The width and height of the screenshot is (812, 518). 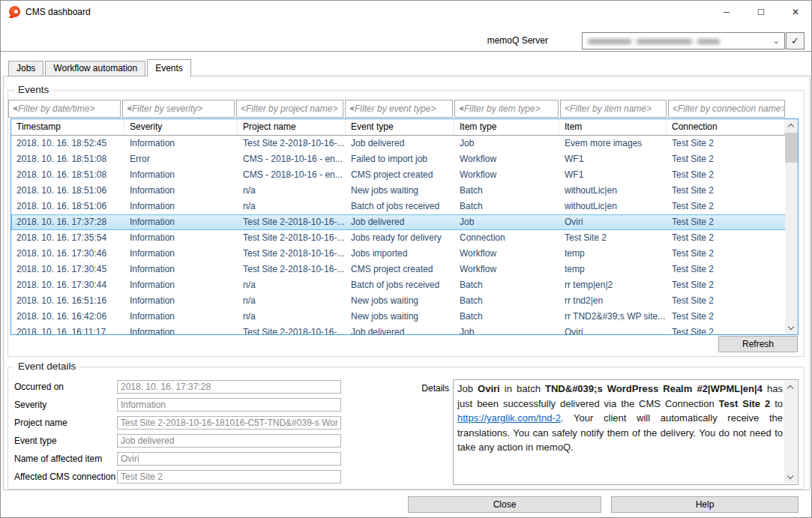 I want to click on detail-field-row: Occurred on, so click(x=187, y=387).